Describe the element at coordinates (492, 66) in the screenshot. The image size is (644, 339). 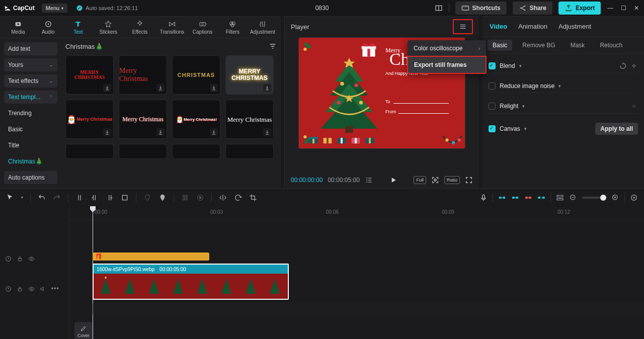
I see `checkbox-blend` at that location.